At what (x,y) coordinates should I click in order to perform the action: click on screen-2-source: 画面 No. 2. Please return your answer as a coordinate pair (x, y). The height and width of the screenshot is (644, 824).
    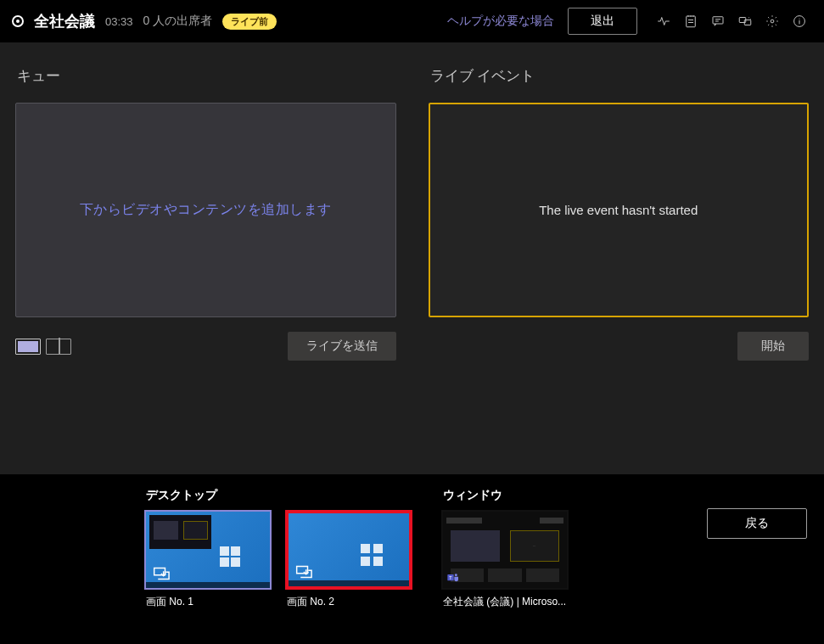
    Looking at the image, I should click on (349, 560).